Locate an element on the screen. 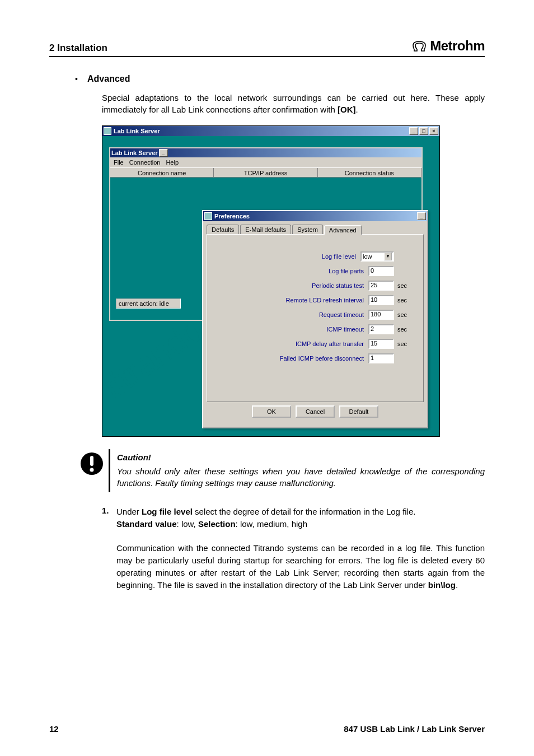 Image resolution: width=534 pixels, height=756 pixels. input-log-file-parts: 0 is located at coordinates (381, 271).